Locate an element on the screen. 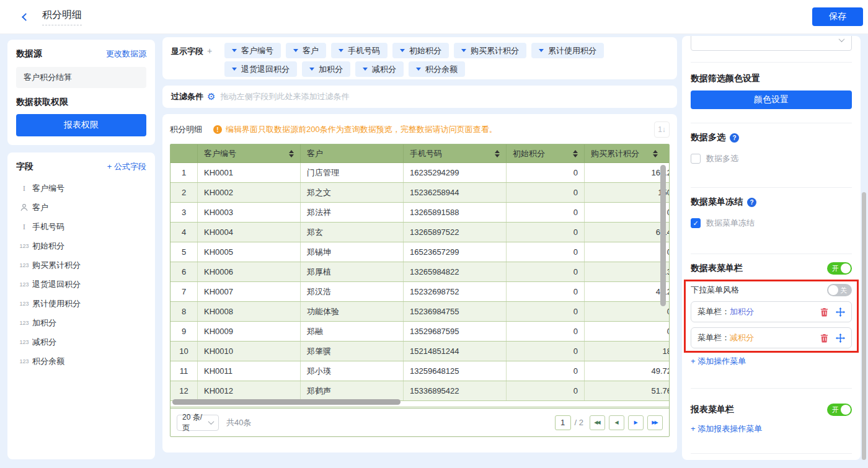  field-item: I 123 客户 is located at coordinates (81, 207).